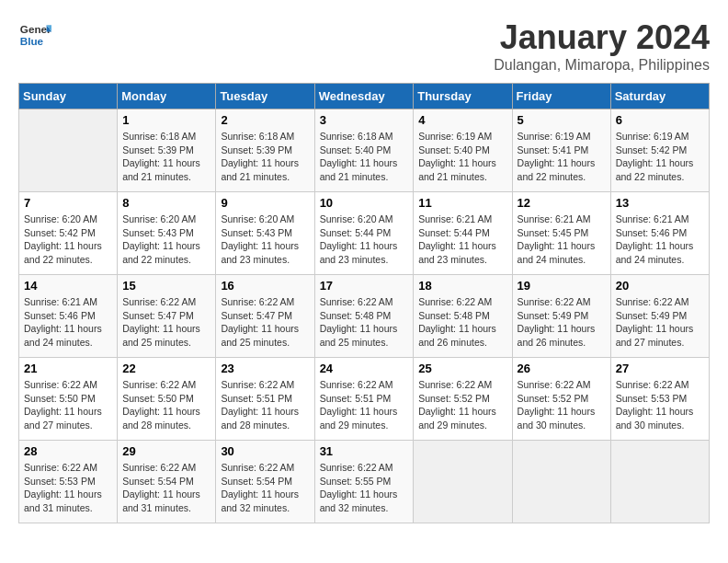  Describe the element at coordinates (68, 316) in the screenshot. I see `calendar-cell: 14Sunrise: 6:21 AMSunset: 5:46 PMDayligh…` at that location.